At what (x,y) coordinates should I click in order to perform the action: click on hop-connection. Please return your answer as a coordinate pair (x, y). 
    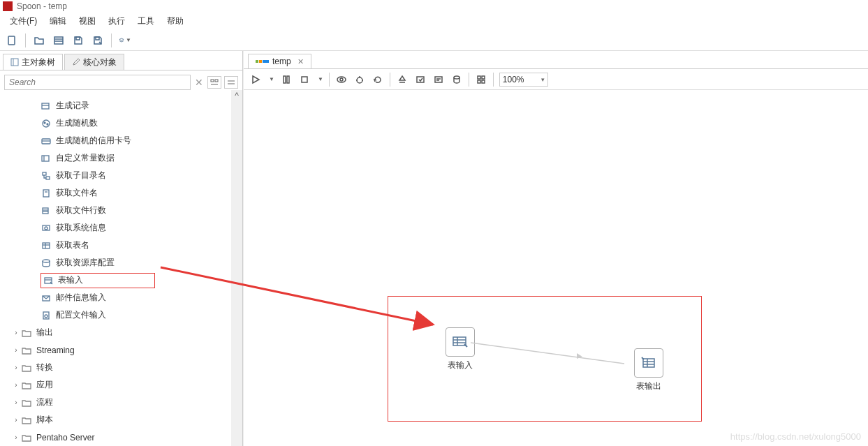
    Looking at the image, I should click on (551, 354).